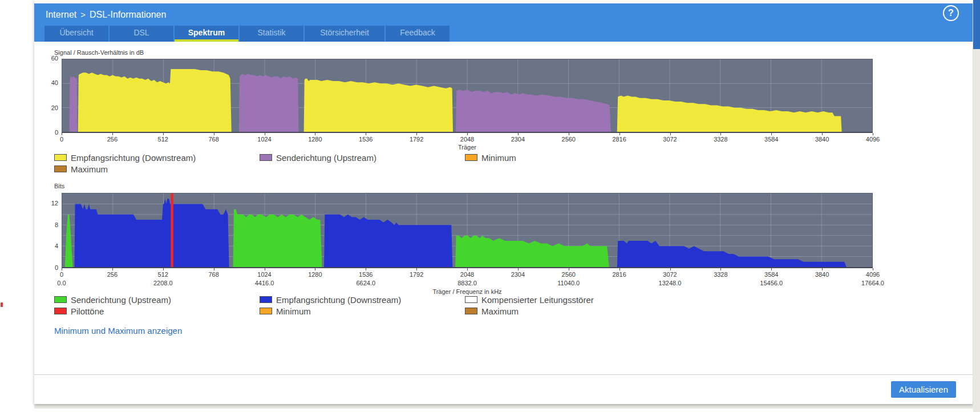  Describe the element at coordinates (141, 34) in the screenshot. I see `tab-dsl: DSL` at that location.